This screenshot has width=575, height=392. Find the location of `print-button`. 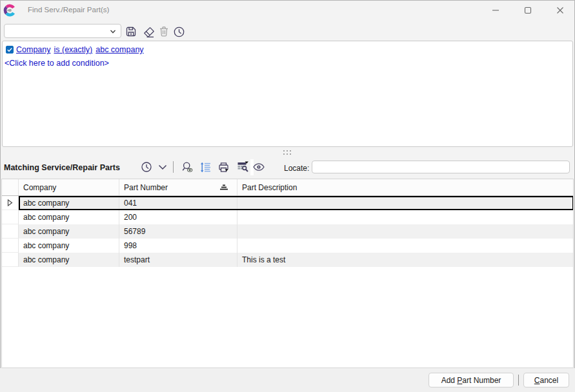

print-button is located at coordinates (223, 167).